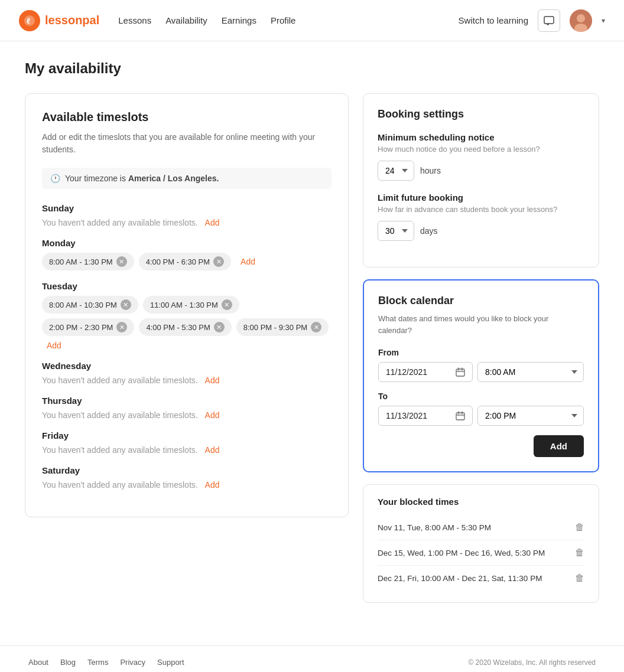  I want to click on blocked-time-item: Nov 11, Tue, 8:00 AM - 5:30 PM 🗑, so click(481, 528).